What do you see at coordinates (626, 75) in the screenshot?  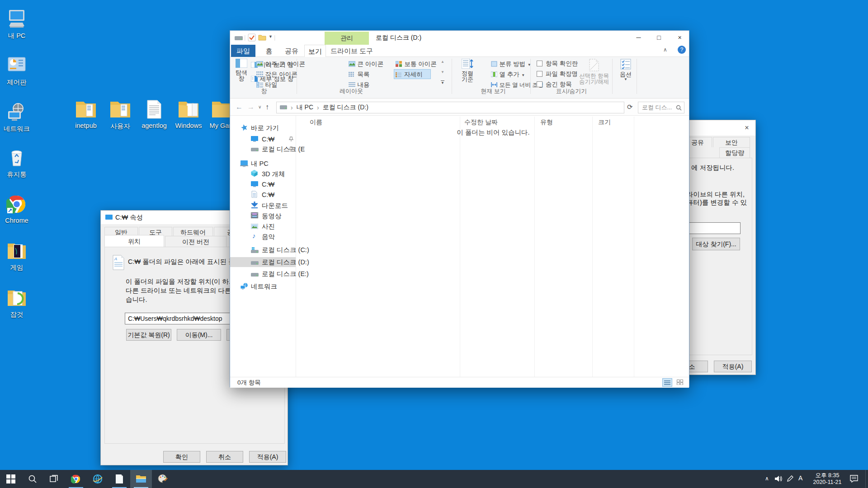 I see `options-button: 옵션 ▼` at bounding box center [626, 75].